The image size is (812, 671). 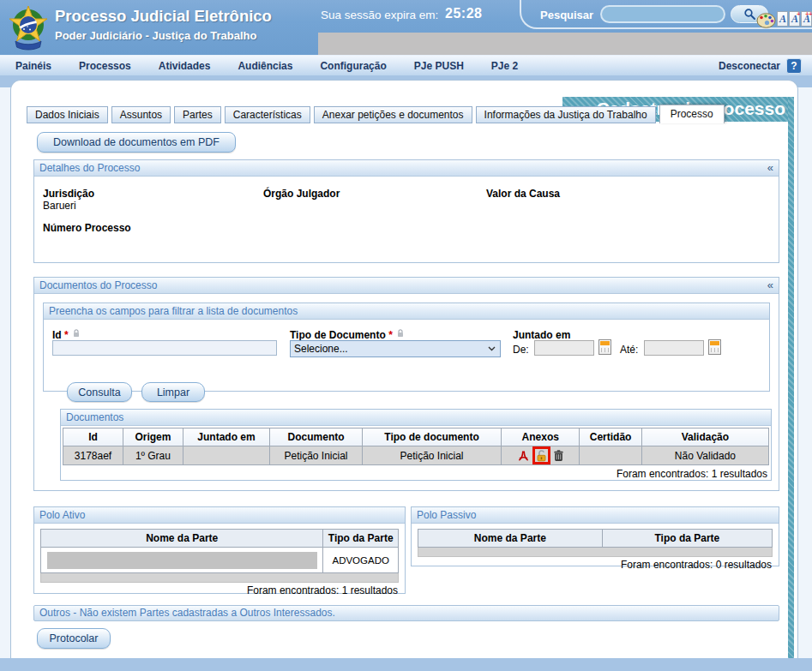 What do you see at coordinates (226, 456) in the screenshot?
I see `cell-juntado-em` at bounding box center [226, 456].